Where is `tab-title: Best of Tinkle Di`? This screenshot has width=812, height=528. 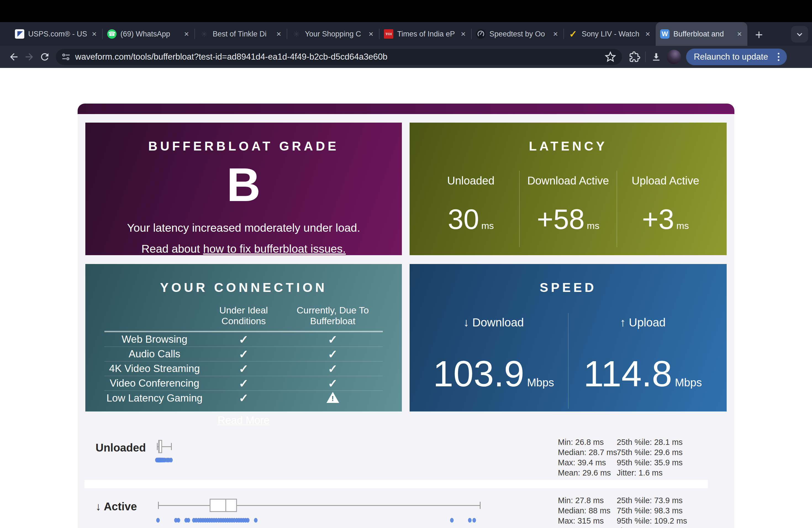
tab-title: Best of Tinkle Di is located at coordinates (242, 34).